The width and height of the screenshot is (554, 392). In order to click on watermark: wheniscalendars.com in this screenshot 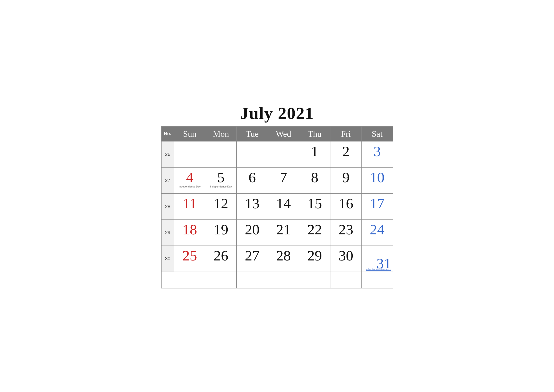, I will do `click(379, 269)`.